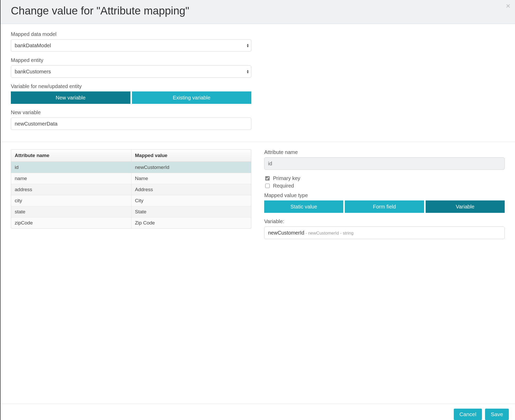  I want to click on attr-name-label: Attribute name, so click(384, 152).